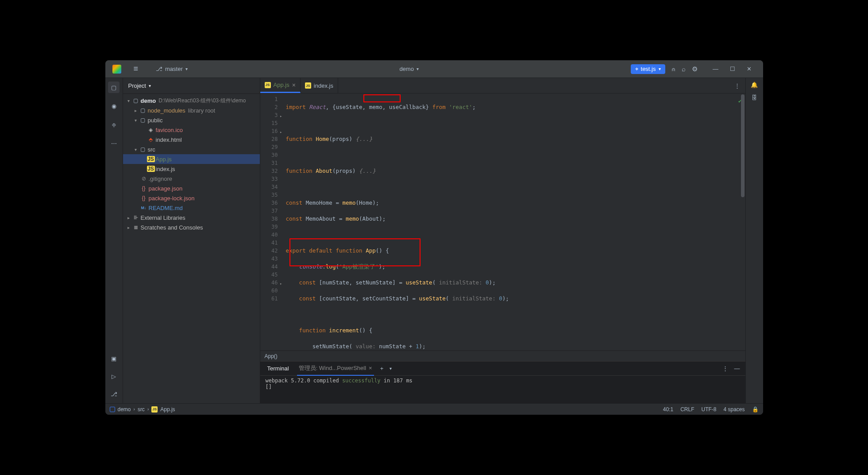 This screenshot has width=868, height=475. Describe the element at coordinates (151, 130) in the screenshot. I see `favicon-icon: ◈` at that location.